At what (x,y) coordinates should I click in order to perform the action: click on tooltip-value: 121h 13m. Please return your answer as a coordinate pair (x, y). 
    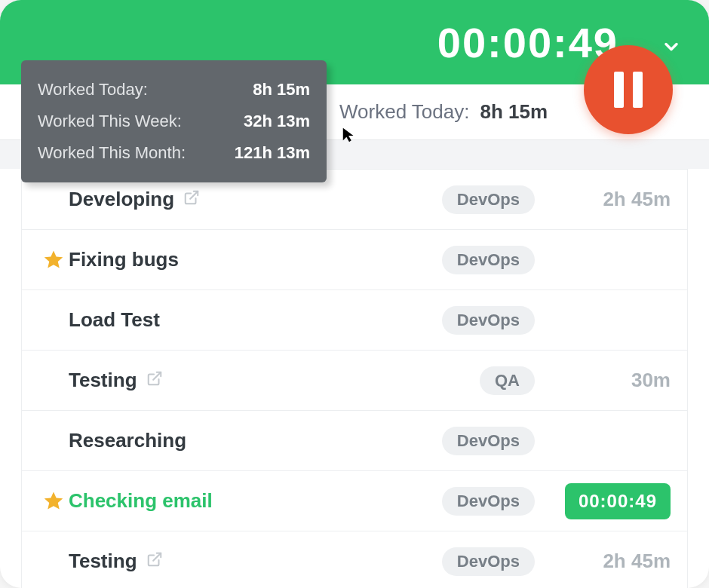
    Looking at the image, I should click on (272, 153).